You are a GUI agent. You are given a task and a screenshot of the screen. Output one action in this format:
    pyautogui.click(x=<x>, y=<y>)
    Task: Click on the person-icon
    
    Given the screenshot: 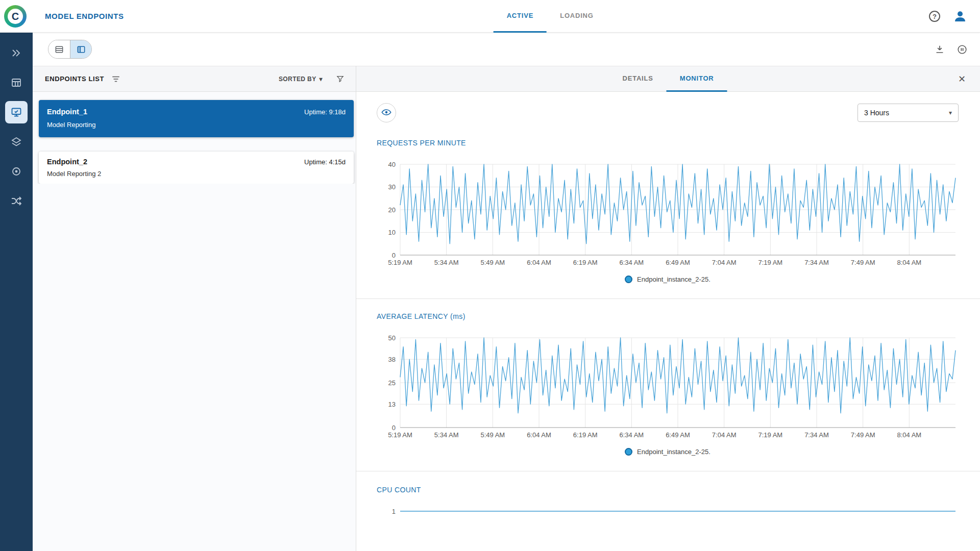 What is the action you would take?
    pyautogui.click(x=960, y=16)
    